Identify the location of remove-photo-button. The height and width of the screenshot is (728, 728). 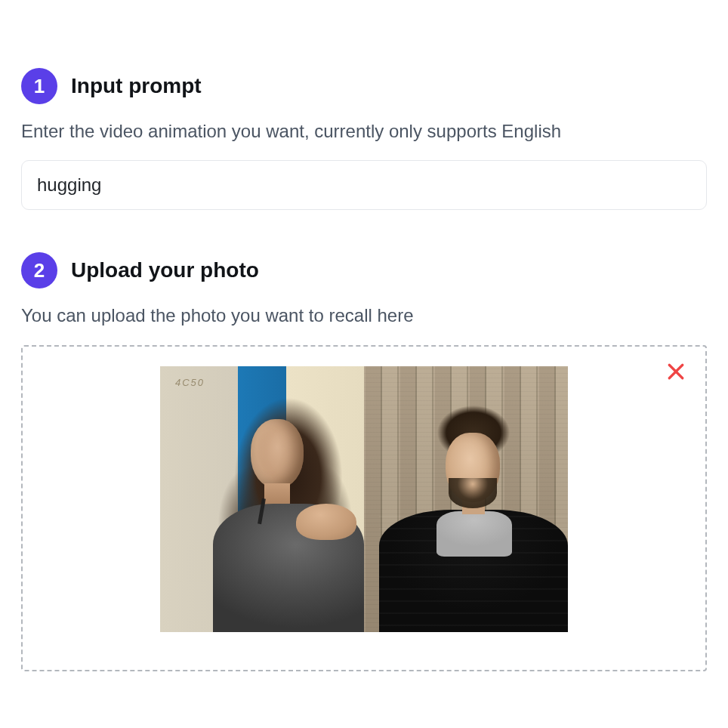
(676, 372).